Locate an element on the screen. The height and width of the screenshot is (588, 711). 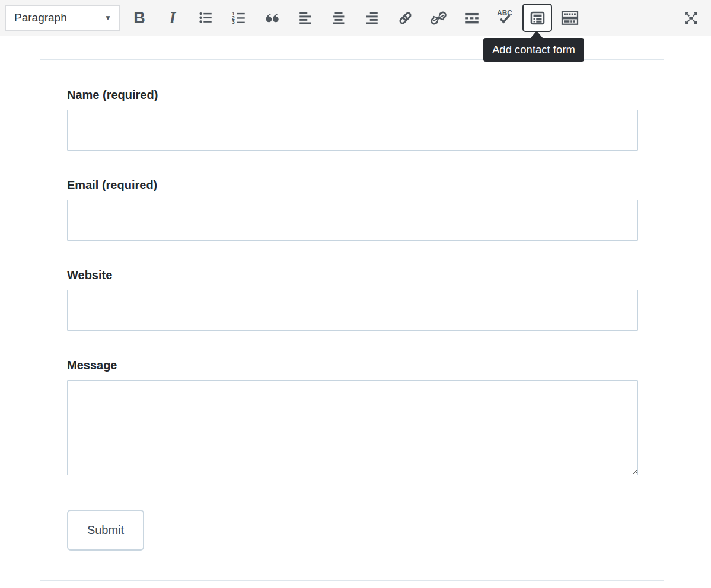
keyboard-icon is located at coordinates (570, 18).